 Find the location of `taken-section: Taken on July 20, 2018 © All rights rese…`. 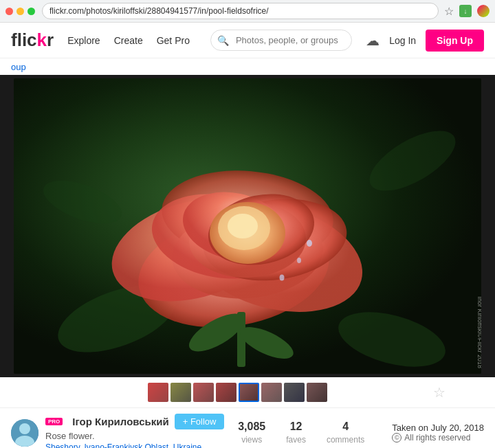

taken-section: Taken on July 20, 2018 © All rights rese… is located at coordinates (438, 433).